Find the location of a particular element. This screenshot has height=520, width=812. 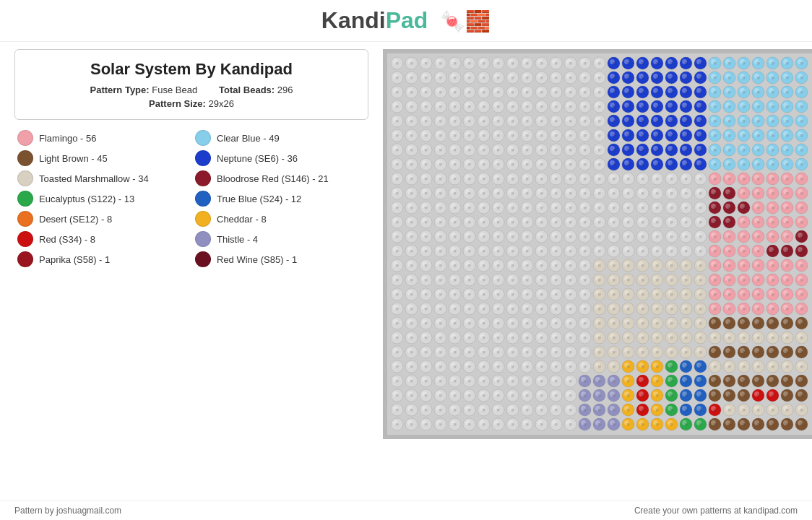

color-item: Eucalyptus (S122) - 13 is located at coordinates (103, 199).